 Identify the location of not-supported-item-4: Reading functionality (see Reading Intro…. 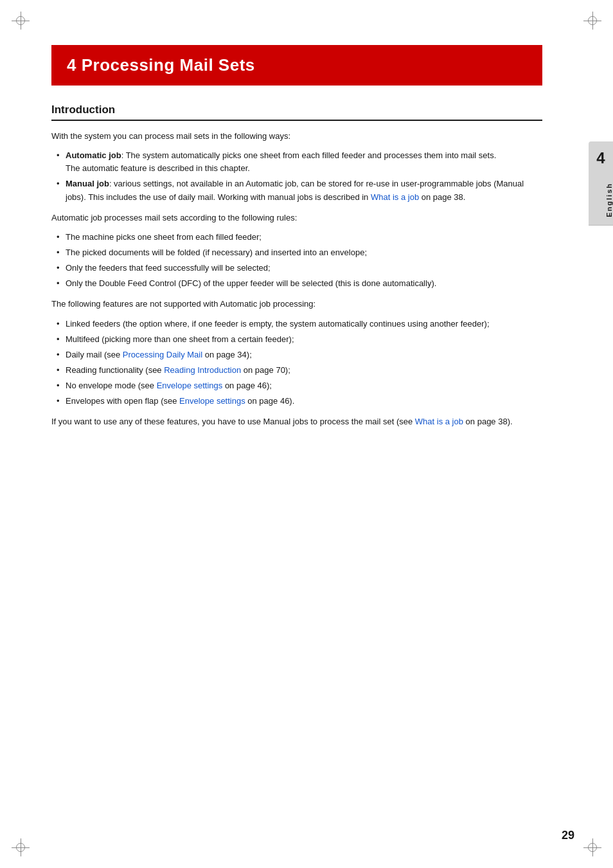
(297, 370).